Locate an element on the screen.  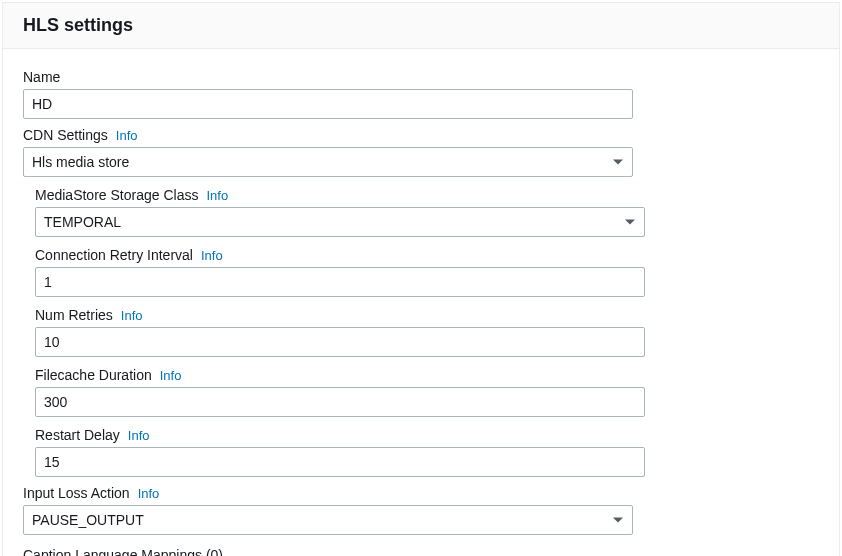
mediastore-storage-class-info-link: Info is located at coordinates (217, 196).